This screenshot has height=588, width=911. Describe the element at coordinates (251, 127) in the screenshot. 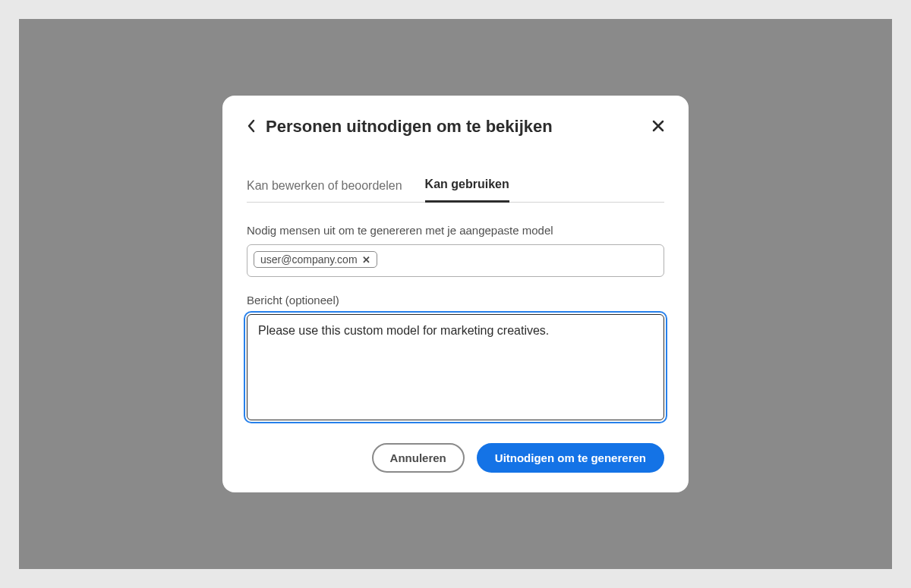

I see `back-button` at that location.